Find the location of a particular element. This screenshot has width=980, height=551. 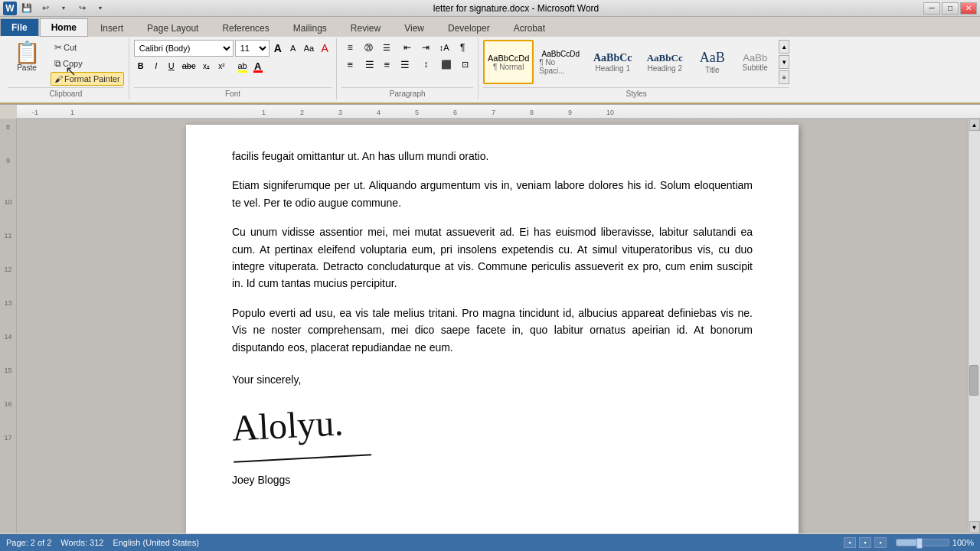

align-center-button: ☰ is located at coordinates (368, 64).